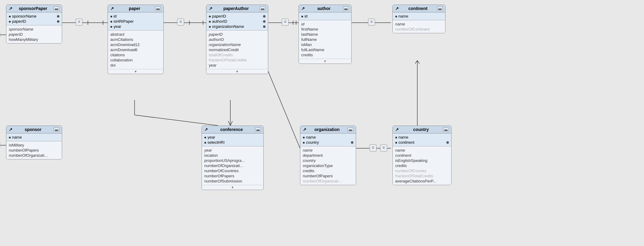 The height and width of the screenshot is (246, 644). What do you see at coordinates (124, 21) in the screenshot?
I see `pk-name: isHRIPaper` at bounding box center [124, 21].